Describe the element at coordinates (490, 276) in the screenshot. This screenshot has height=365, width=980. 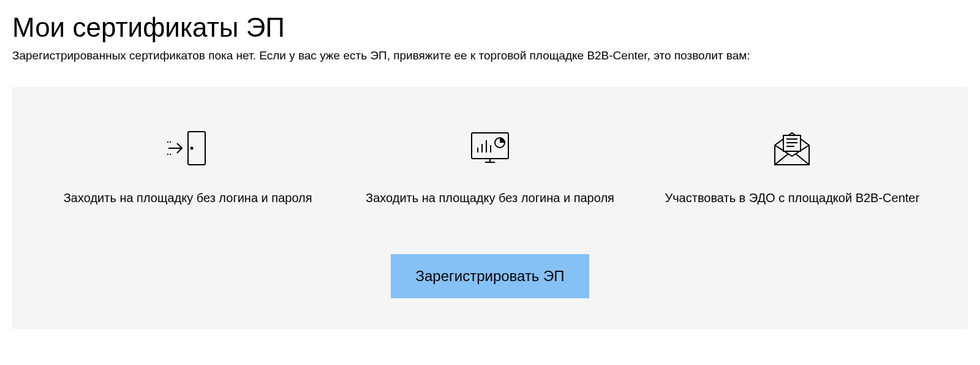
I see `cta-wrapper: Зарегистрировать ЭП` at that location.